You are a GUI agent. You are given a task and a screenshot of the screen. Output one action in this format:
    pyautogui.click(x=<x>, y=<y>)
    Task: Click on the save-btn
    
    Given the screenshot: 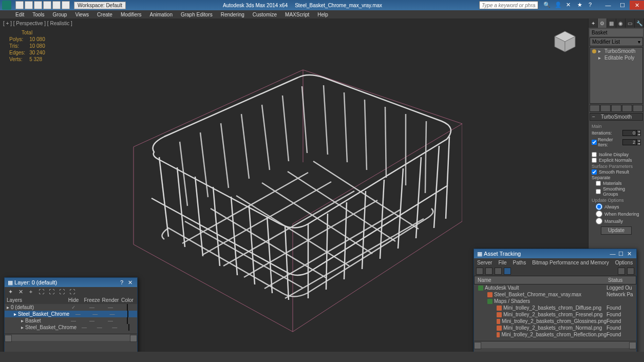 What is the action you would take?
    pyautogui.click(x=38, y=5)
    